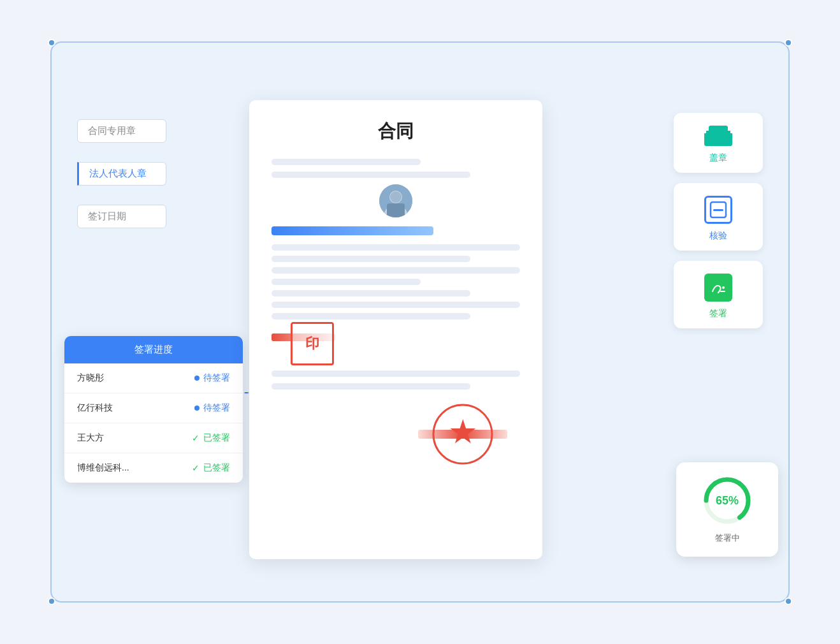 This screenshot has width=840, height=644. What do you see at coordinates (718, 210) in the screenshot?
I see `verify-icon` at bounding box center [718, 210].